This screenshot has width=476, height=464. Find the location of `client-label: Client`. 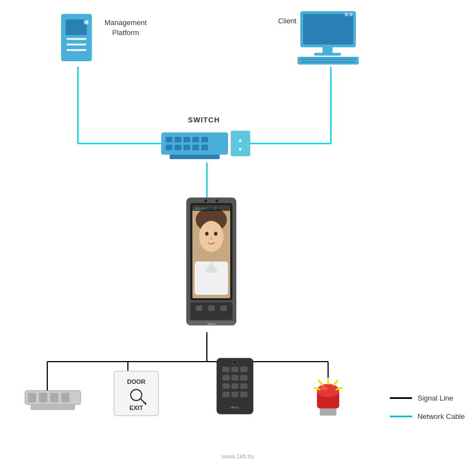

client-label: Client is located at coordinates (287, 21).